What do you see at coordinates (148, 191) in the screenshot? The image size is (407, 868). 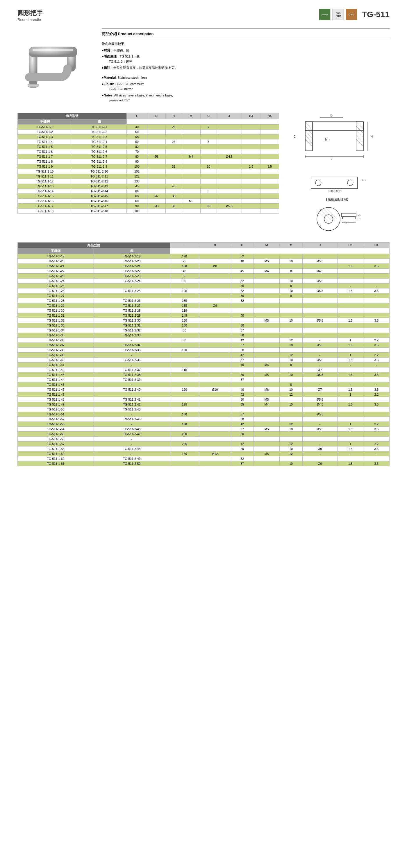 I see `table-row: TG-511-1-14TG-511-2-14668` at bounding box center [148, 191].